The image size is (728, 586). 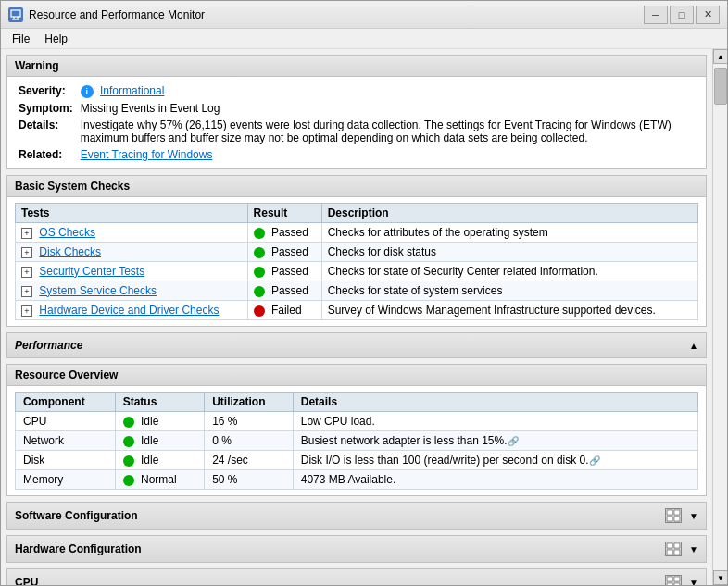 I want to click on res-component: Memory, so click(x=66, y=480).